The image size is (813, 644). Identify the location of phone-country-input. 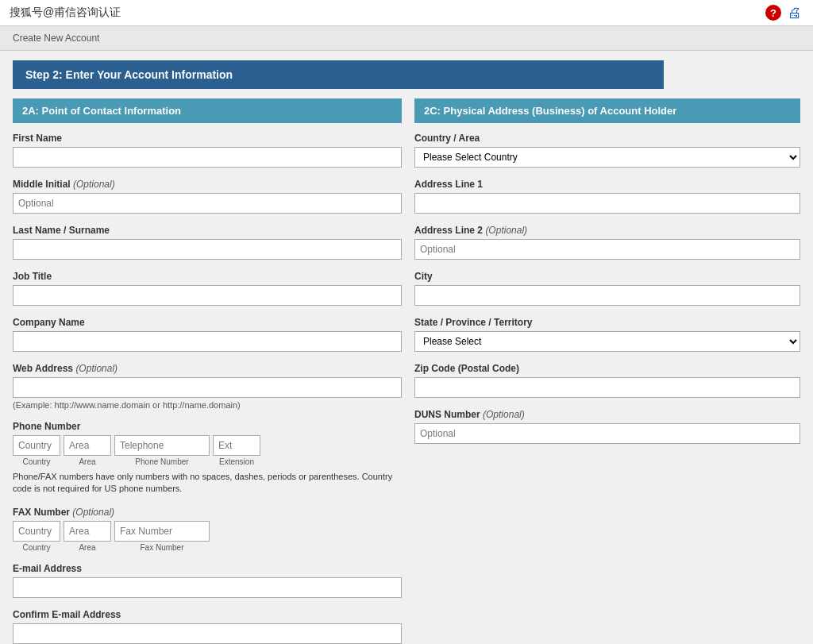
(37, 445).